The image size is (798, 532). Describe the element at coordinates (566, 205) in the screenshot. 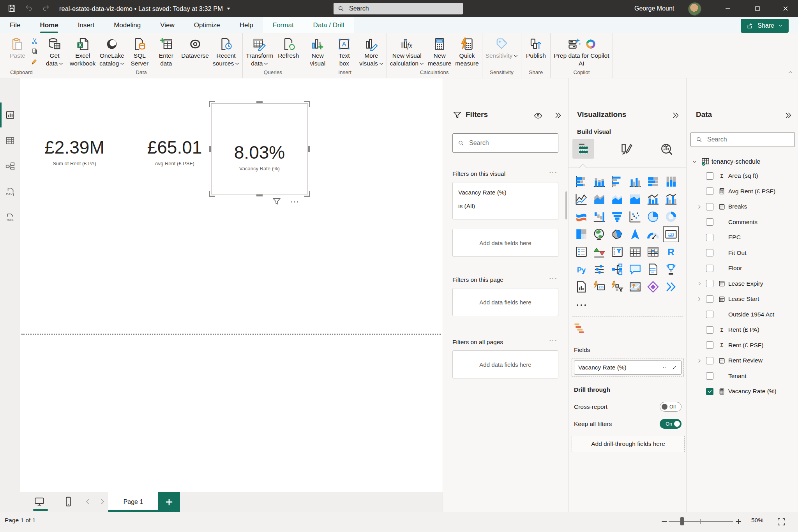

I see `filters-scrollbar` at that location.